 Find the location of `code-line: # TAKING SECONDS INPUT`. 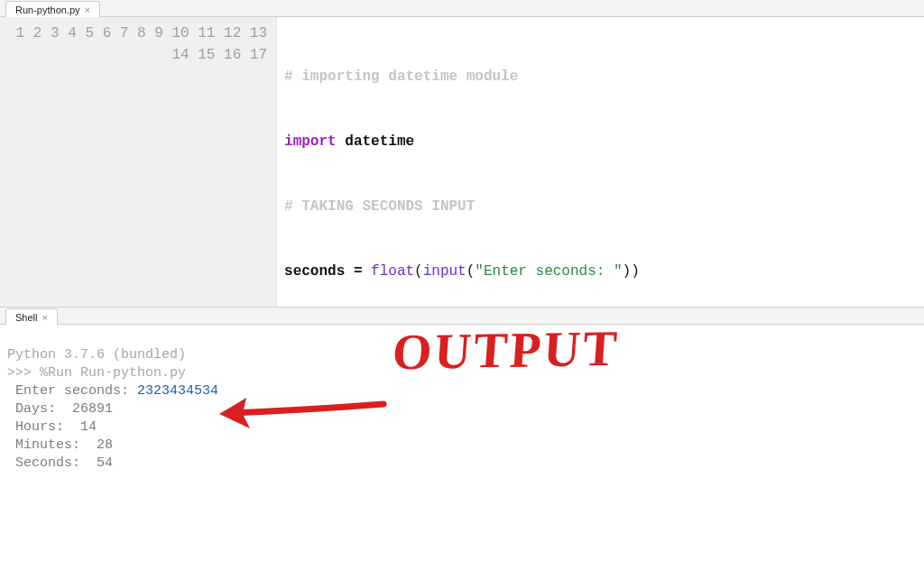

code-line: # TAKING SECONDS INPUT is located at coordinates (601, 207).